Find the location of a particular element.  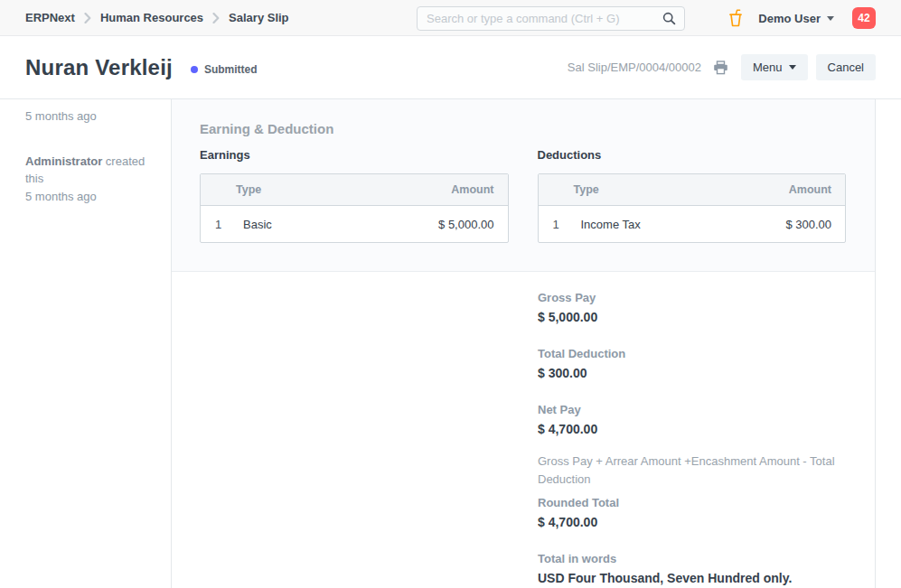

navbar-right: Demo User 42 is located at coordinates (802, 18).